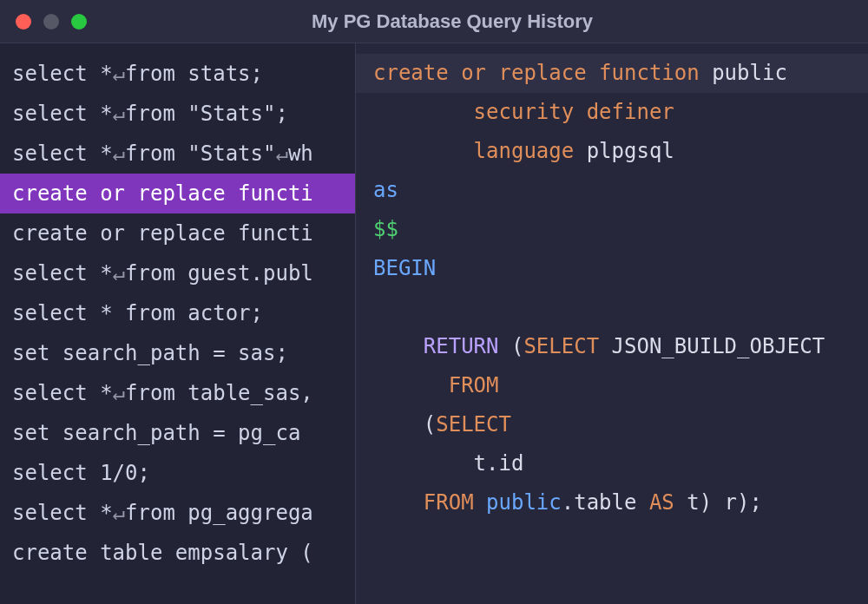 This screenshot has width=868, height=604. Describe the element at coordinates (719, 346) in the screenshot. I see `token-id: JSON_BUILD_OBJECT` at that location.